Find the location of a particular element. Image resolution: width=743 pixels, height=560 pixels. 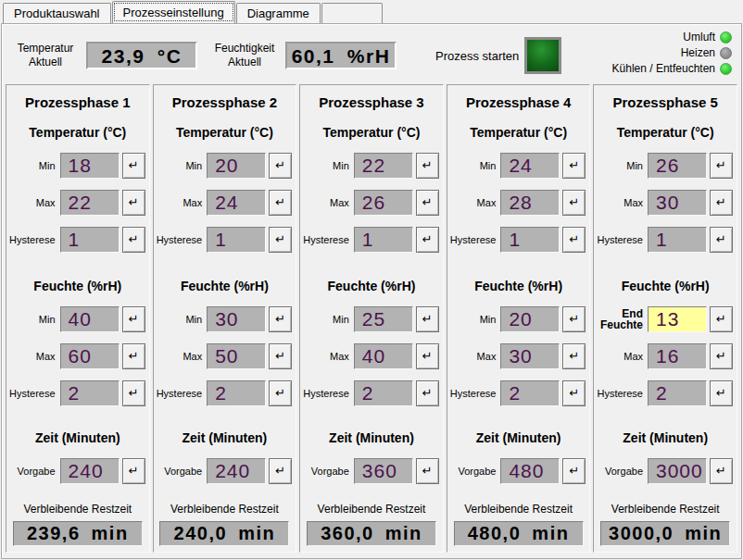

feuchte-max-input: 16 is located at coordinates (677, 356).